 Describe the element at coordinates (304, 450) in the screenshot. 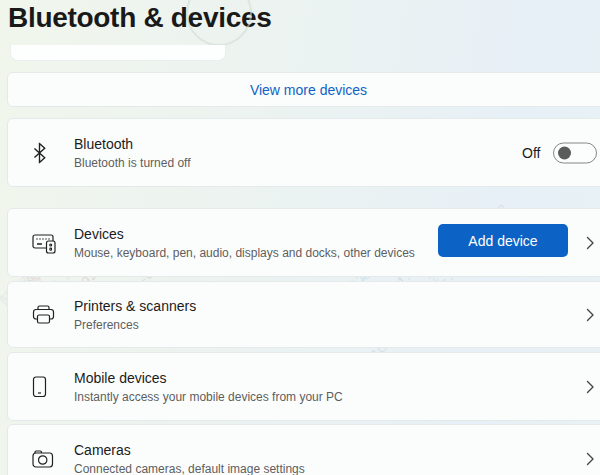

I see `settings-row-cameras: Cameras Connected cameras, default image…` at that location.